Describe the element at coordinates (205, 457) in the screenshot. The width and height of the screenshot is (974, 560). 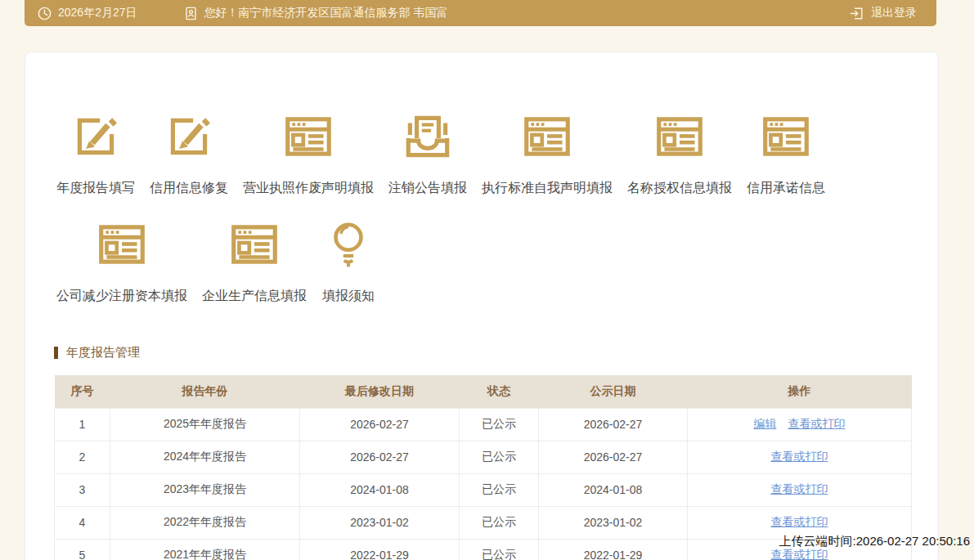
I see `cell-year: 2024年年度报告` at that location.